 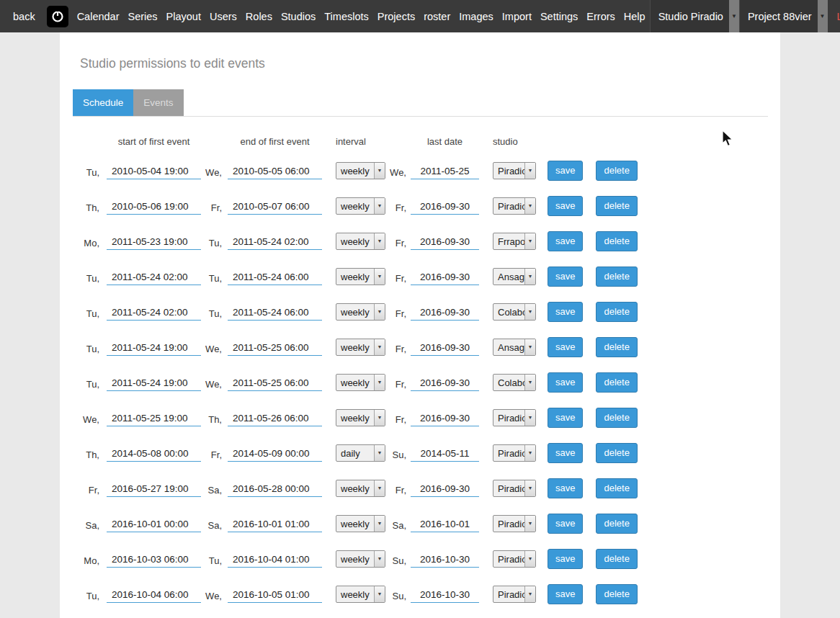 What do you see at coordinates (517, 17) in the screenshot?
I see `nav-item-import: Import` at bounding box center [517, 17].